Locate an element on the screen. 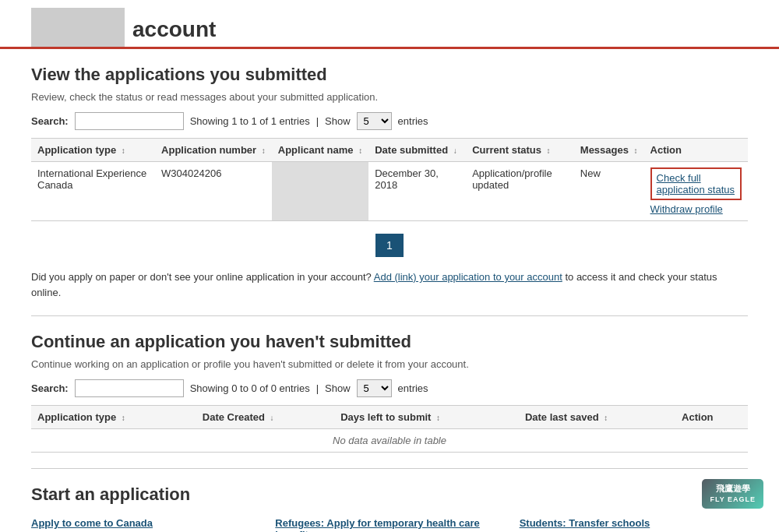 The height and width of the screenshot is (532, 779). page-1-button: 1 is located at coordinates (390, 245).